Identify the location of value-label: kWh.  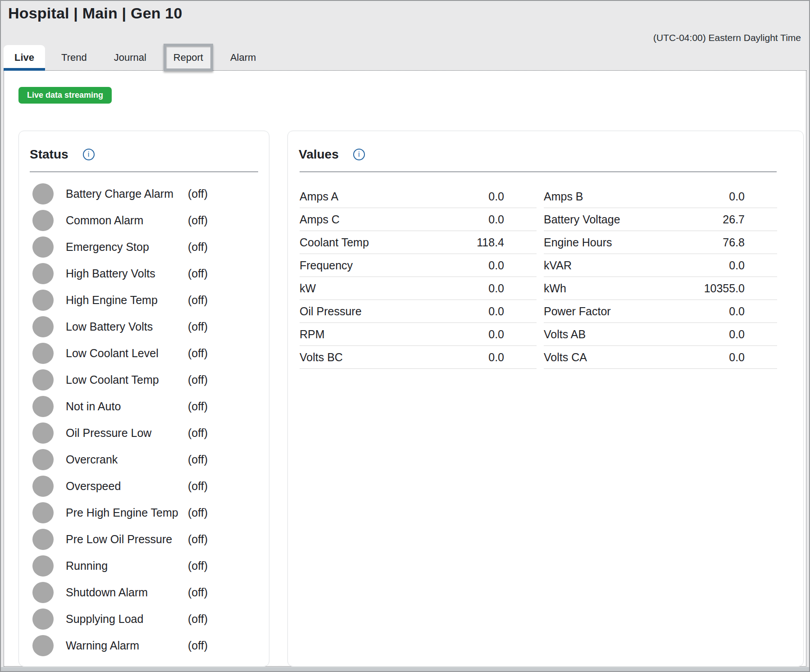
(555, 288).